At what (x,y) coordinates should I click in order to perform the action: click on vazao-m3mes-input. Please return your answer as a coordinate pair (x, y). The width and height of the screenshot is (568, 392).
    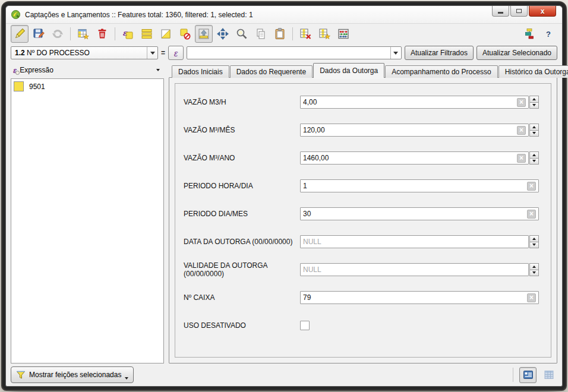
    Looking at the image, I should click on (409, 130).